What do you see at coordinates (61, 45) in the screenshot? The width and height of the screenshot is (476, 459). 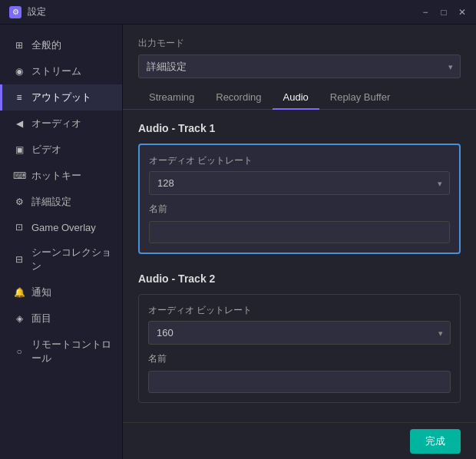 I see `sidebar-item-general: ⊞ 全般的` at bounding box center [61, 45].